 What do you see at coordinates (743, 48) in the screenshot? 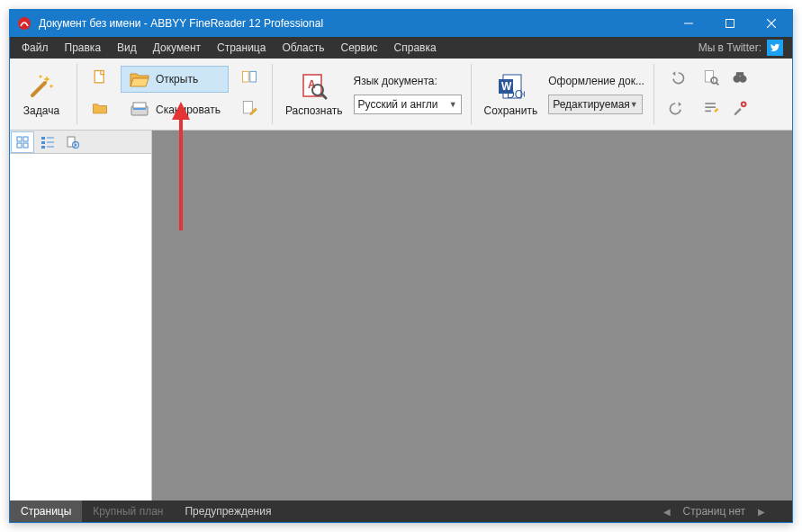
I see `twitter-link: Мы в Twitter:` at bounding box center [743, 48].